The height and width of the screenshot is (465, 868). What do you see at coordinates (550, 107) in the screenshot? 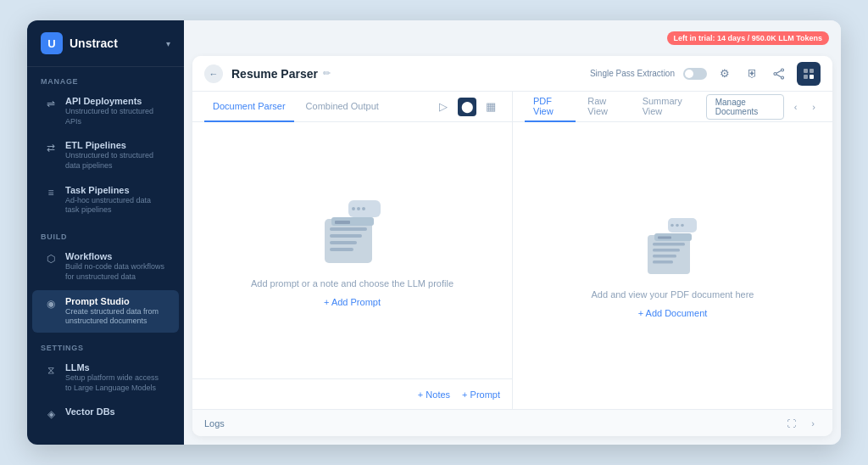
I see `tab-pdf-view: PDF View` at bounding box center [550, 107].